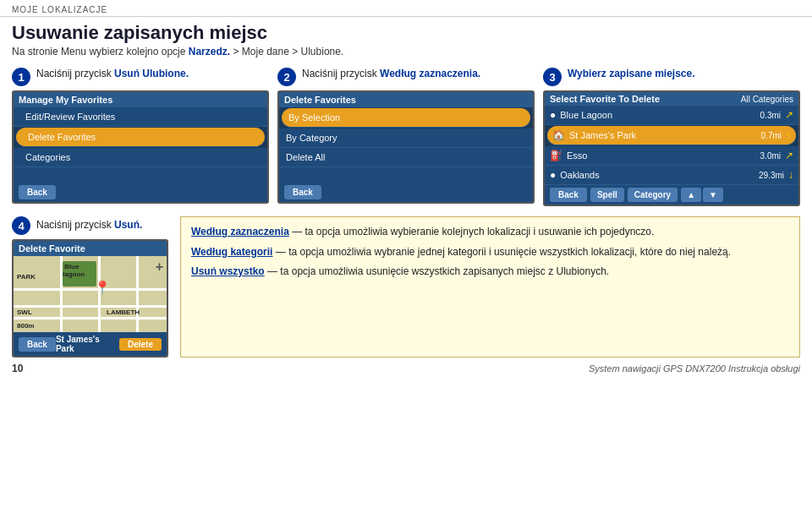 Image resolution: width=812 pixels, height=524 pixels. I want to click on map-label-park3: PARK, so click(26, 277).